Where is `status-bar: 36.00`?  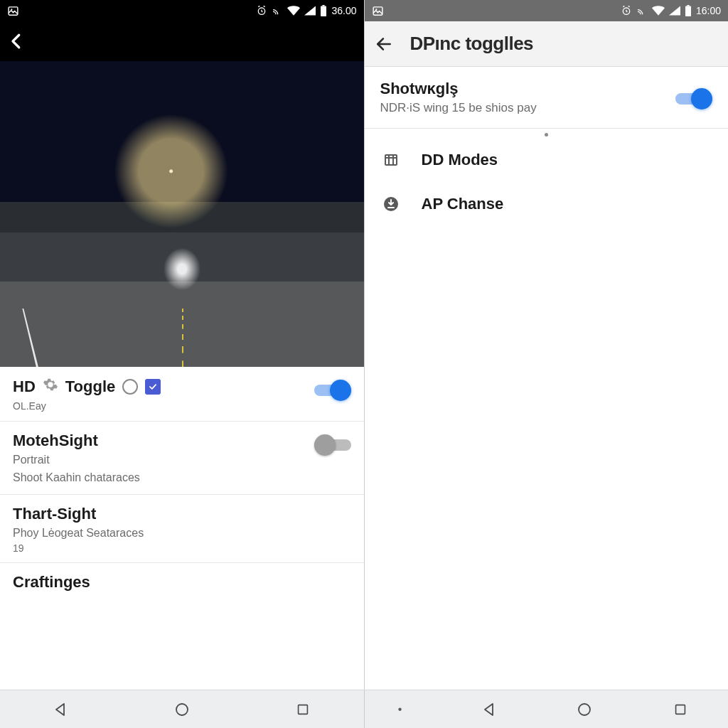 status-bar: 36.00 is located at coordinates (182, 11).